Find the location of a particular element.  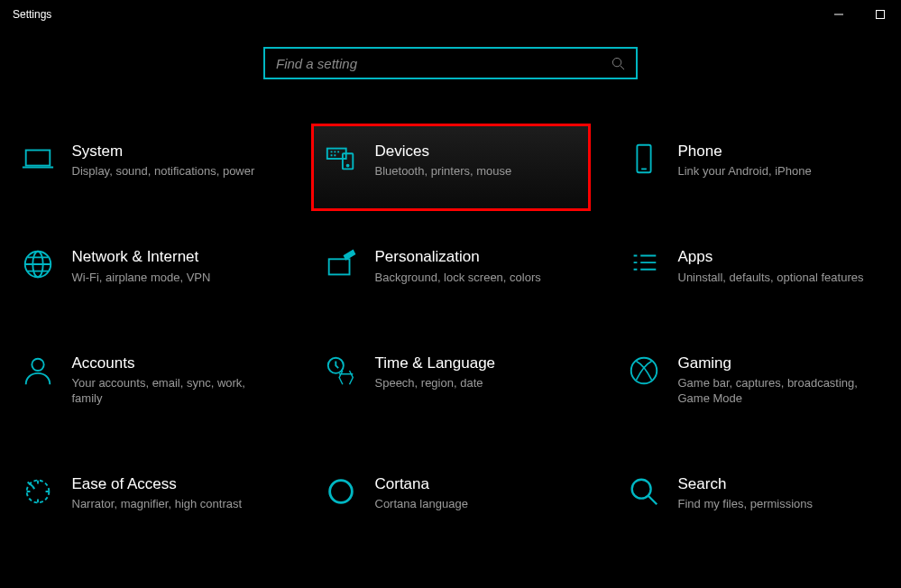

tile-desc: Your accounts, email, sync, work, family is located at coordinates (174, 391).